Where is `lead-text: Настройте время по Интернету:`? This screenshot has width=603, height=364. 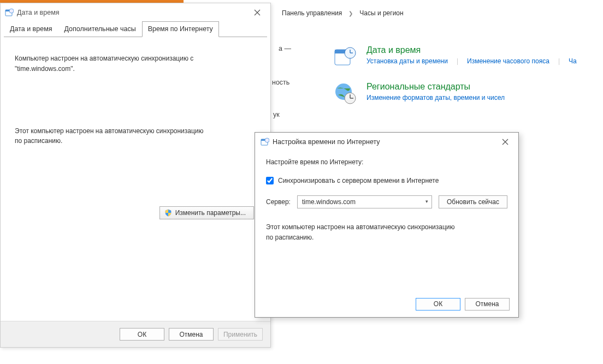
lead-text: Настройте время по Интернету: is located at coordinates (387, 162).